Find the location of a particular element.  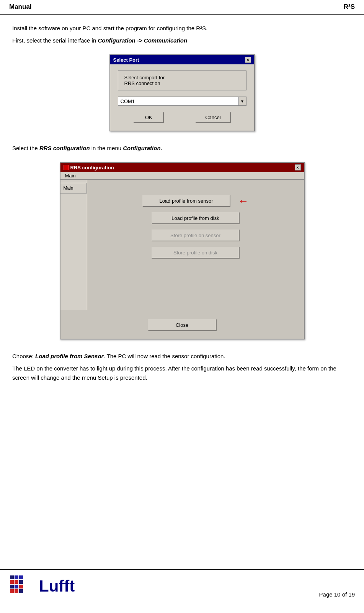

comport-input is located at coordinates (178, 101).